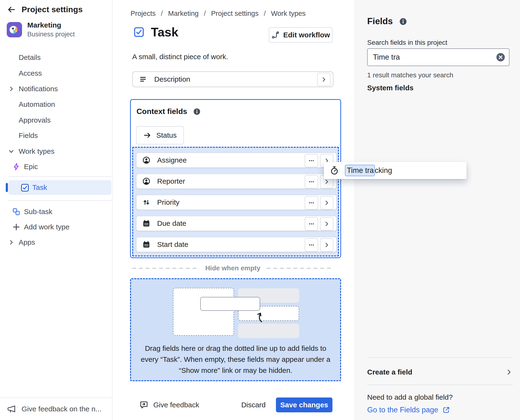 This screenshot has width=520, height=420. I want to click on project-summary: Marketing Business project, so click(41, 30).